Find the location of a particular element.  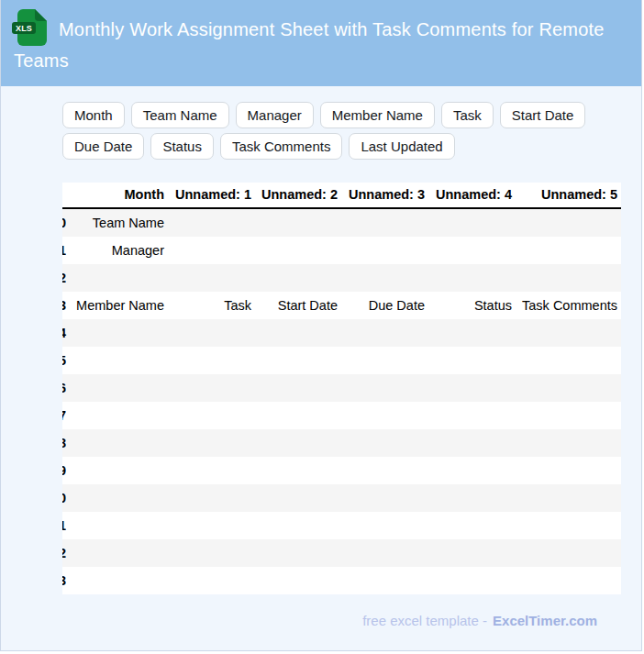

column-header: Unnamed: 1 is located at coordinates (211, 195).